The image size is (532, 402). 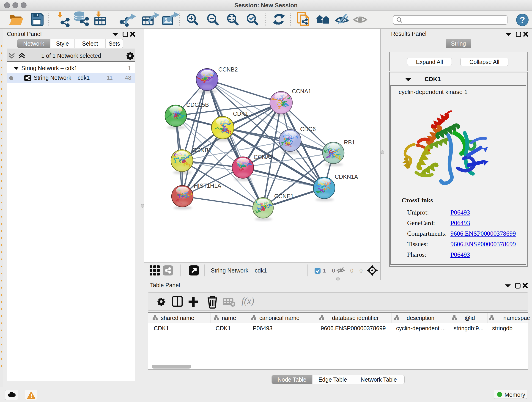 I want to click on svg-text: CDC25B, so click(x=198, y=105).